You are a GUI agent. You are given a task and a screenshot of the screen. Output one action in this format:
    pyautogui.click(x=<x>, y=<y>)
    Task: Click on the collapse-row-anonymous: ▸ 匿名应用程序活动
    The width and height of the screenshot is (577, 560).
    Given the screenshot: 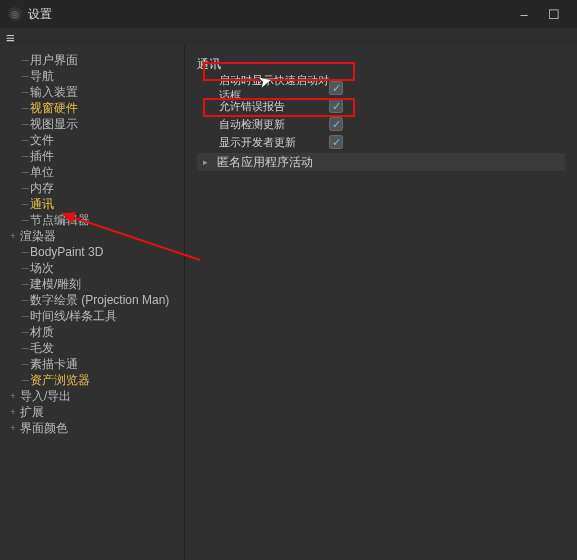 What is the action you would take?
    pyautogui.click(x=381, y=162)
    